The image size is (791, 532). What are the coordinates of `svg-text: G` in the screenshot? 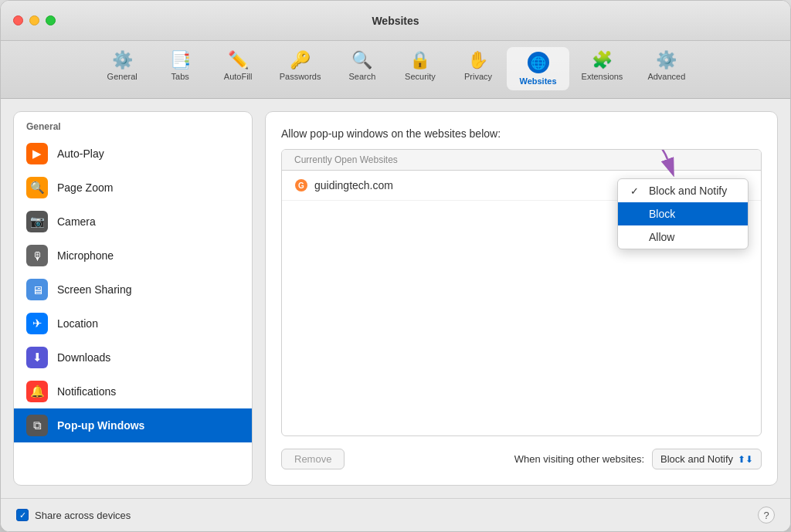 It's located at (301, 185).